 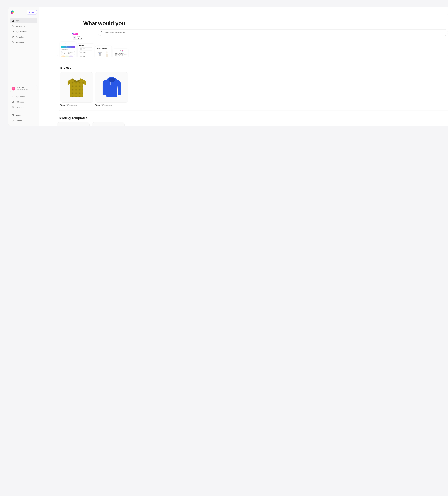 What do you see at coordinates (20, 42) in the screenshot?
I see `sidebar-item-label: My Orders` at bounding box center [20, 42].